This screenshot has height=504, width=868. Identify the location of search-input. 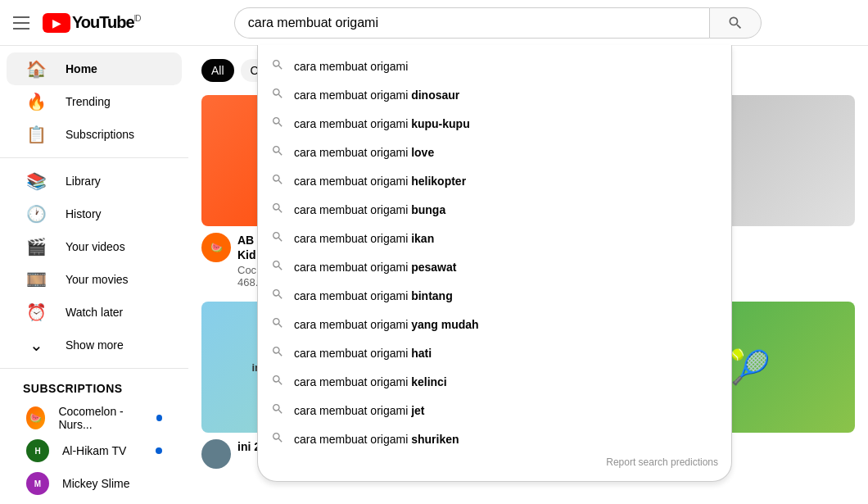
(472, 23).